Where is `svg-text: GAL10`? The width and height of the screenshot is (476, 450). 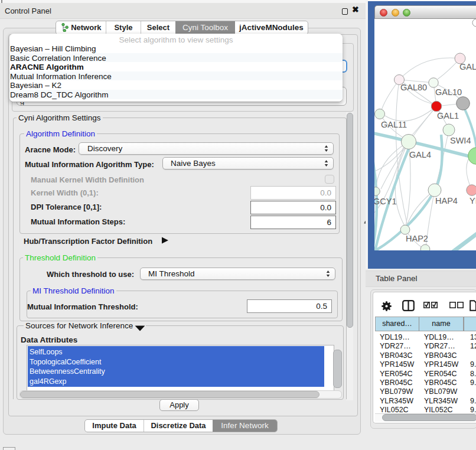 svg-text: GAL10 is located at coordinates (449, 92).